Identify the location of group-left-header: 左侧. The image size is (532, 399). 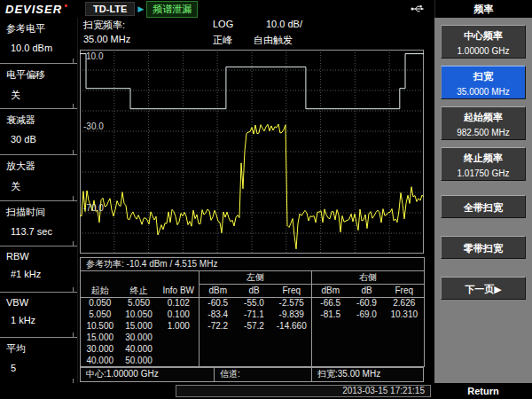
(255, 278).